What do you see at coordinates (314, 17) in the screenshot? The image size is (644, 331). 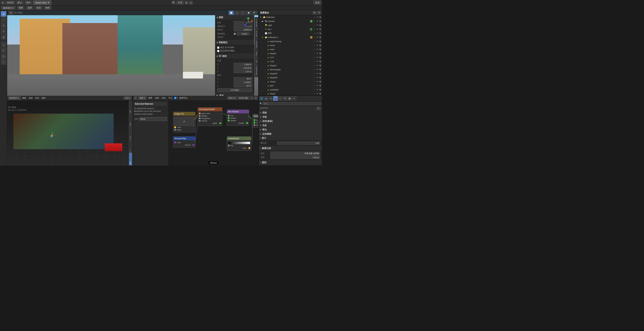 I see `col-vis-check-icon: ✓` at bounding box center [314, 17].